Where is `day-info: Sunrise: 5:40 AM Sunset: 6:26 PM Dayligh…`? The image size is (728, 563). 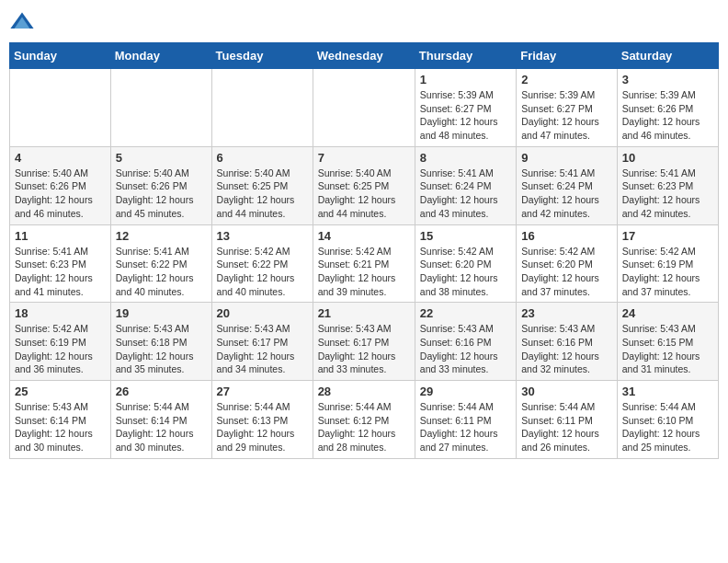
day-info: Sunrise: 5:40 AM Sunset: 6:26 PM Dayligh… is located at coordinates (162, 193).